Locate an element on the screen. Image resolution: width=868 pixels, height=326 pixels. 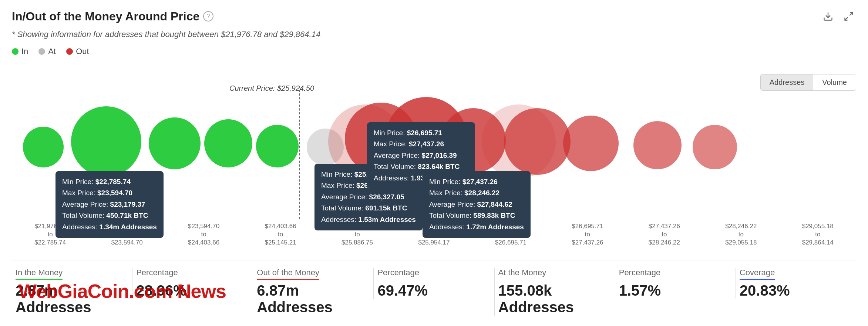
summary-coverage: Coverage 20.83% is located at coordinates (796, 283).